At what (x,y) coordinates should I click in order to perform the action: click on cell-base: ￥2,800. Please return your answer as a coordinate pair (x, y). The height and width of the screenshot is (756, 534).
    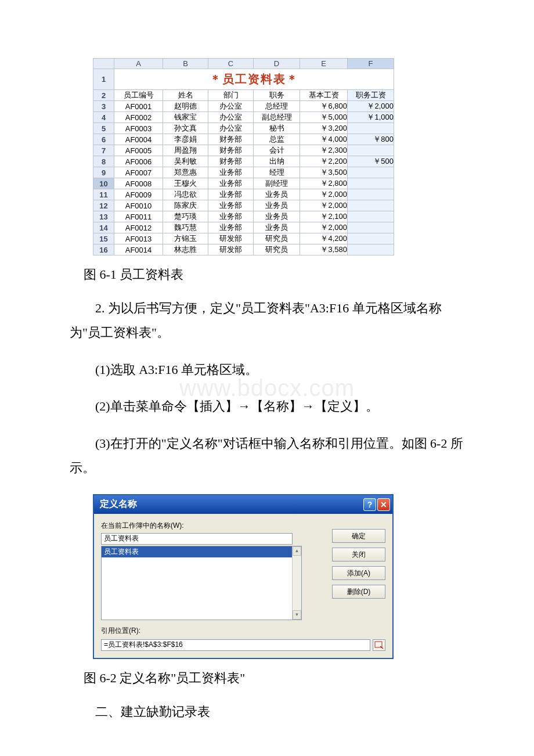
    Looking at the image, I should click on (324, 183).